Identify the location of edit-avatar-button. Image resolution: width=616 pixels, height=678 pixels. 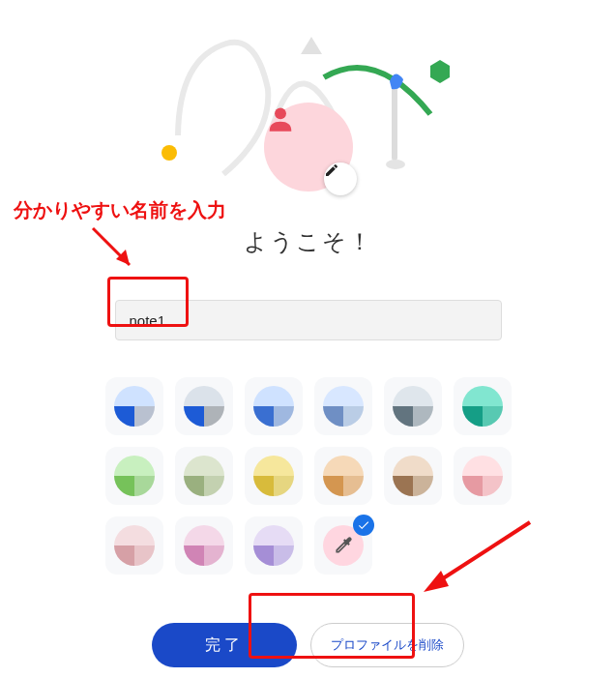
(340, 179).